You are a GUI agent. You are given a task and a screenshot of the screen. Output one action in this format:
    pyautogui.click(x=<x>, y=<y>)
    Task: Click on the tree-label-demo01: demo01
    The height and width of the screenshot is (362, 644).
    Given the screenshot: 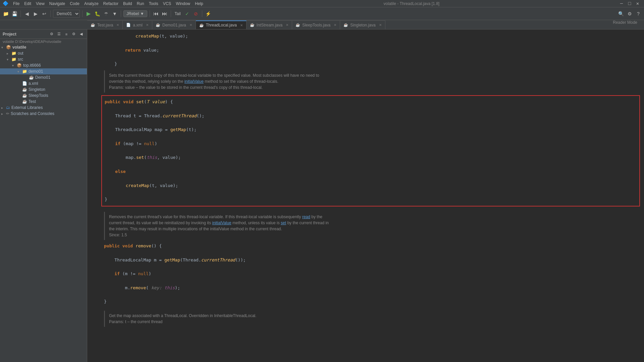 What is the action you would take?
    pyautogui.click(x=36, y=71)
    